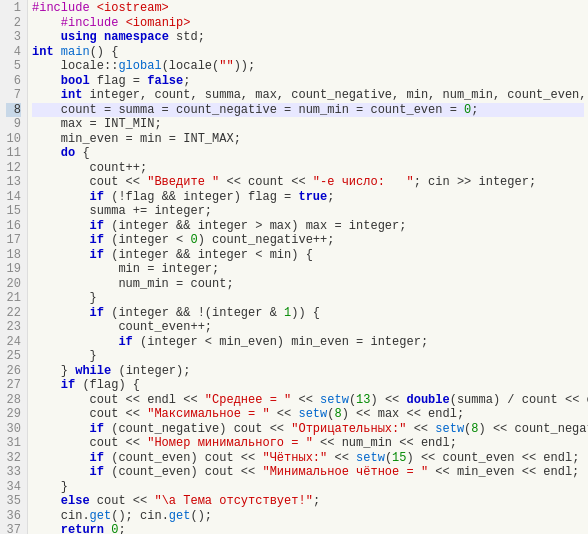  Describe the element at coordinates (308, 24) in the screenshot. I see `code-line-2: #include <iomanip>` at that location.